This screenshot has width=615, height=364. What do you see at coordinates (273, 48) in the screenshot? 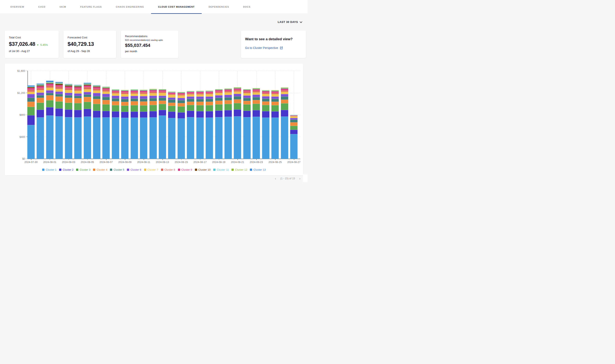
I see `cluster-perspective-link: Go to Cluster Perspective` at bounding box center [273, 48].